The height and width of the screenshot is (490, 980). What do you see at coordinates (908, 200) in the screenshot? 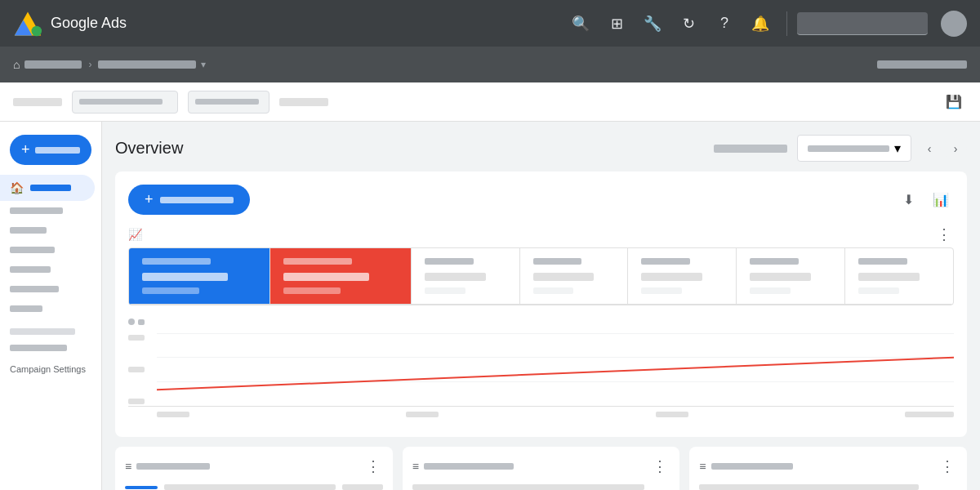
I see `download-icon-btn: ⬇` at bounding box center [908, 200].